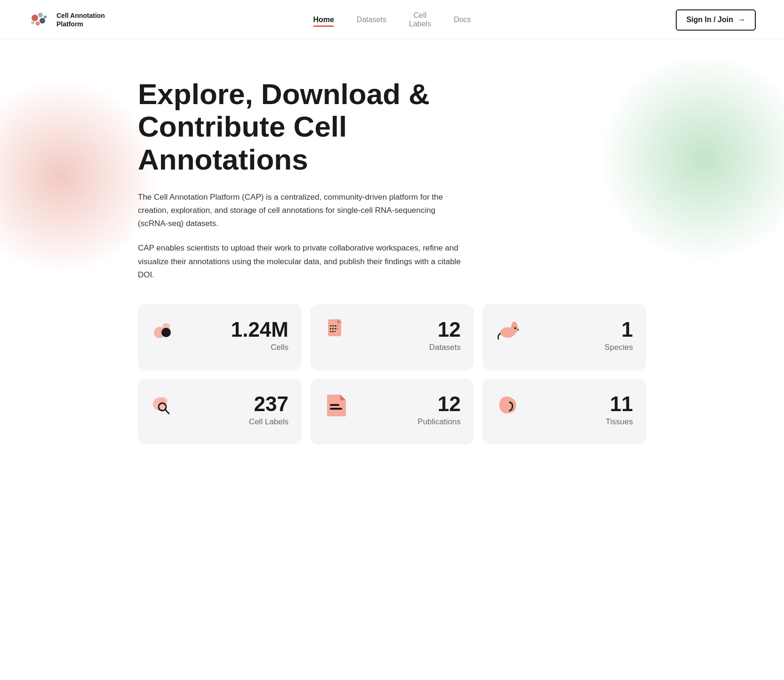  I want to click on datasets-number: 12, so click(449, 330).